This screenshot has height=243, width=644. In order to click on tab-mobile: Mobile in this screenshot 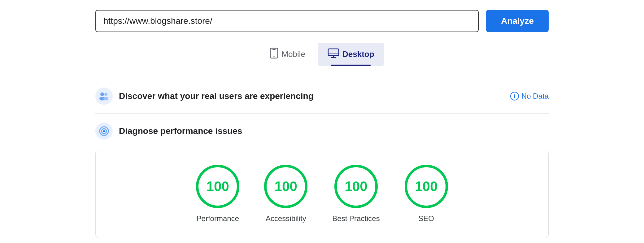, I will do `click(287, 54)`.